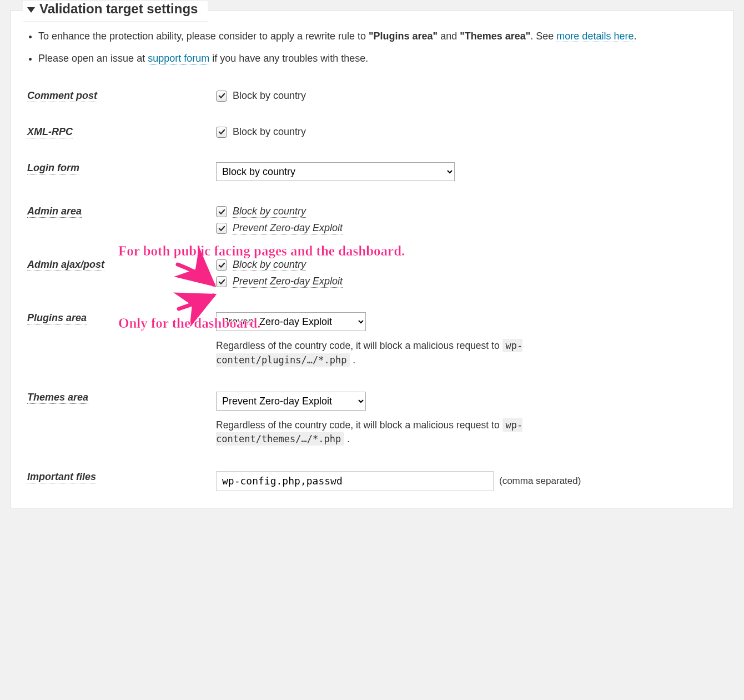 The height and width of the screenshot is (700, 744). What do you see at coordinates (388, 353) in the screenshot?
I see `plugins-area-desc: Regardless of the country code, it will …` at bounding box center [388, 353].